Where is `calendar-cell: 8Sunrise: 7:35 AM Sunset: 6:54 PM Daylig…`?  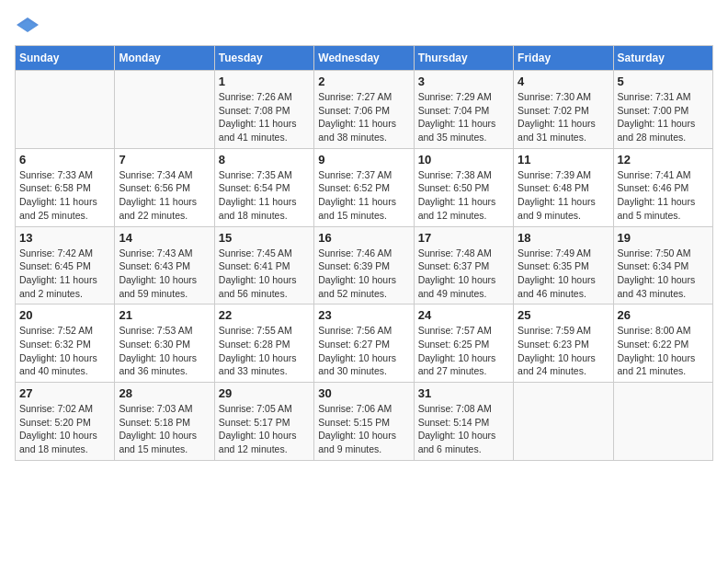 calendar-cell: 8Sunrise: 7:35 AM Sunset: 6:54 PM Daylig… is located at coordinates (264, 188).